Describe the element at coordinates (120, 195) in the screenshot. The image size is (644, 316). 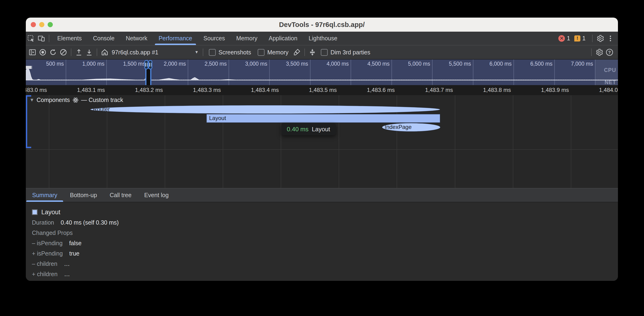
I see `details-tab-label: Call tree` at that location.